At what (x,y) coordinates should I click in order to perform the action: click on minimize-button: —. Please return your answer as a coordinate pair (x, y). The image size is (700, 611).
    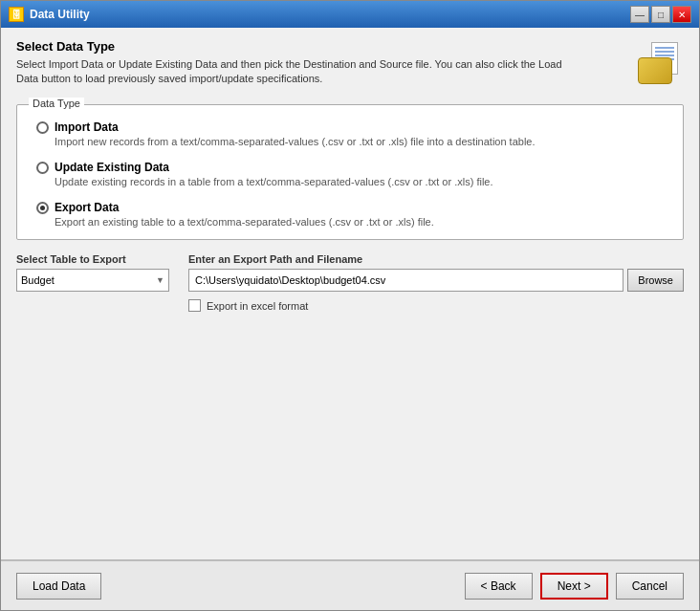
    Looking at the image, I should click on (640, 14).